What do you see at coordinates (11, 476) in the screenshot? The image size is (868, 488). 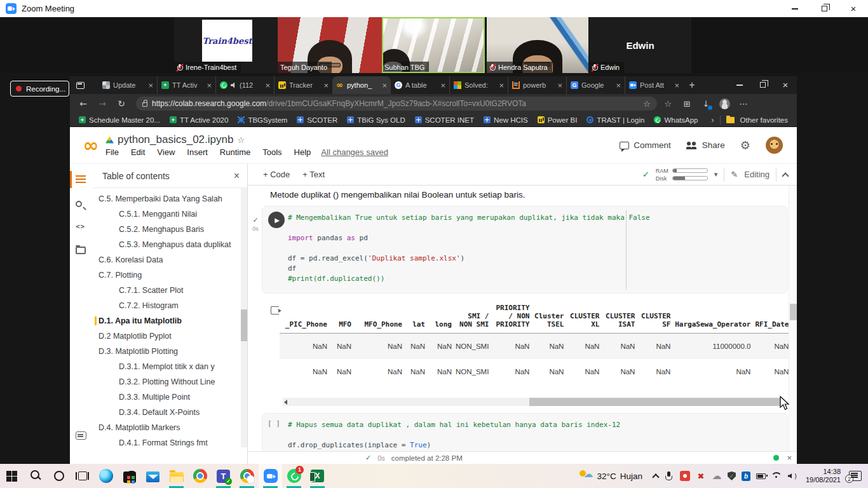 I see `taskbar-start-button` at bounding box center [11, 476].